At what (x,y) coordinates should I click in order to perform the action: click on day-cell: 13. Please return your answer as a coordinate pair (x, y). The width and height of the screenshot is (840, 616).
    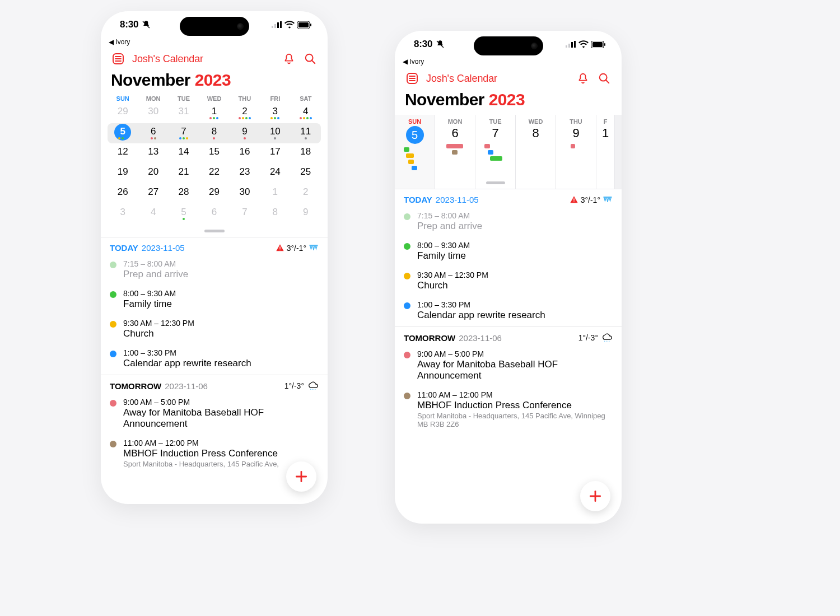
    Looking at the image, I should click on (153, 153).